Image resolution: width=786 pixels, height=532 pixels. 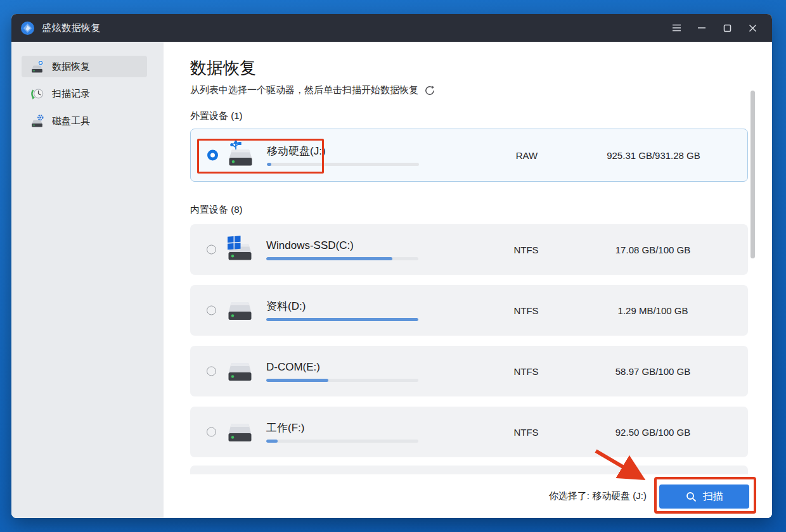 What do you see at coordinates (223, 68) in the screenshot?
I see `page-title: 数据恢复` at bounding box center [223, 68].